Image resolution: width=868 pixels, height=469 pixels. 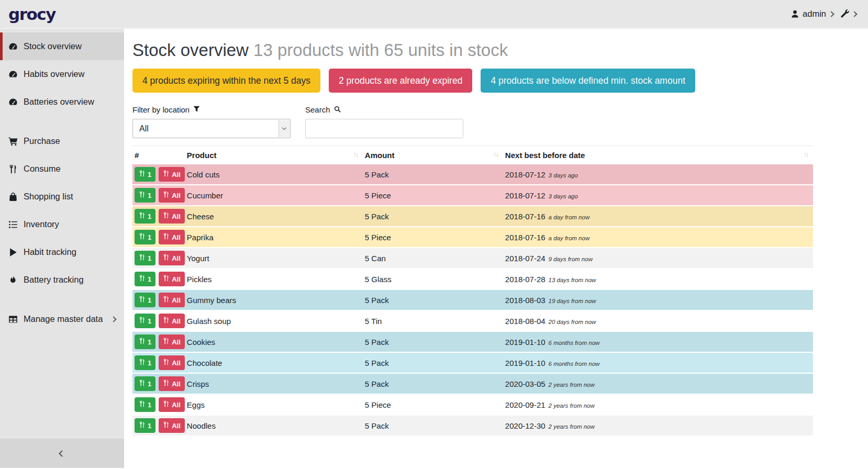 I want to click on best-before-relative: 13 days from now, so click(x=573, y=280).